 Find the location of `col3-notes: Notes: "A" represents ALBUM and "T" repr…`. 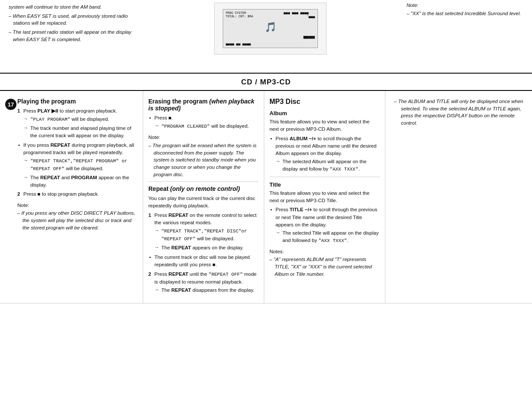

col3-notes: Notes: "A" represents ALBUM and "T" repr… is located at coordinates (324, 263).